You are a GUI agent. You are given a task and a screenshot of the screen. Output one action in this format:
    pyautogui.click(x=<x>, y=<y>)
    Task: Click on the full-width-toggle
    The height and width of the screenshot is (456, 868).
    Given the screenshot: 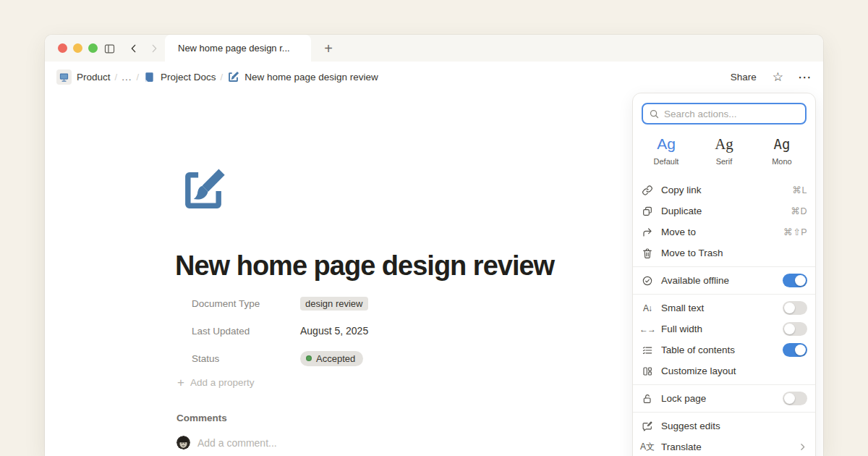 What is the action you would take?
    pyautogui.click(x=795, y=329)
    